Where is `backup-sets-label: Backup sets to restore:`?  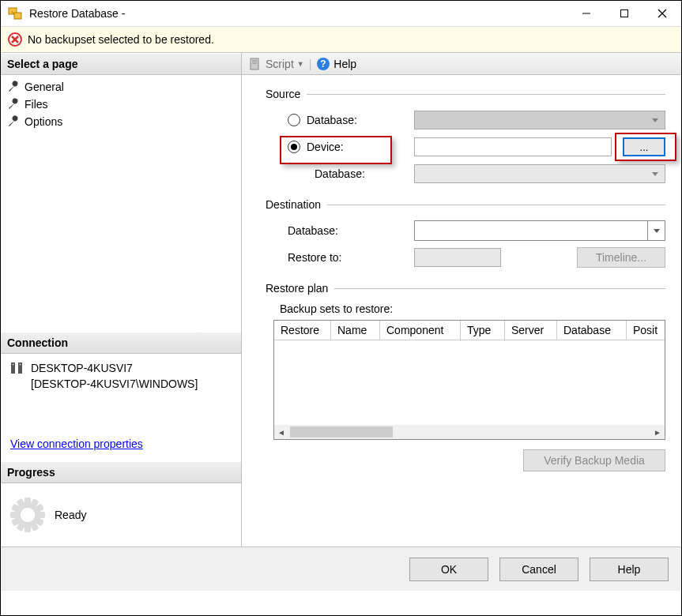
backup-sets-label: Backup sets to restore: is located at coordinates (473, 309).